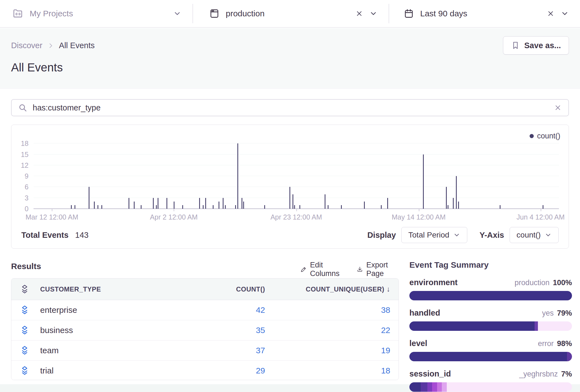  Describe the element at coordinates (224, 350) in the screenshot. I see `count-cell-link: 37` at that location.